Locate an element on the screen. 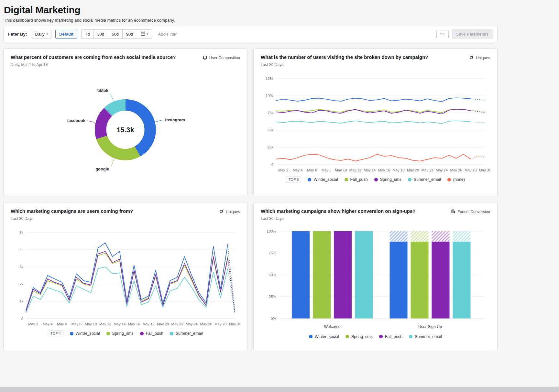 This screenshot has width=559, height=392. add-filter-button: Add Filter is located at coordinates (167, 34).